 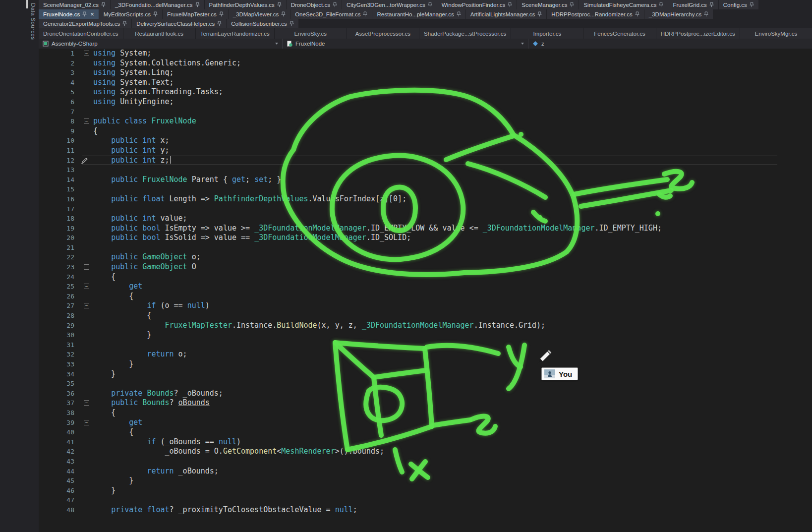 What do you see at coordinates (425, 83) in the screenshot?
I see `code-line-4: 4using System.Text;` at bounding box center [425, 83].